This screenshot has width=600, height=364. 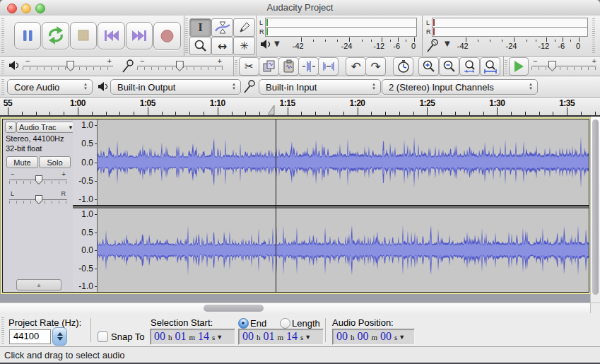 I want to click on selection-end-field: 00 h 01 m 14 s ▼, so click(x=281, y=336).